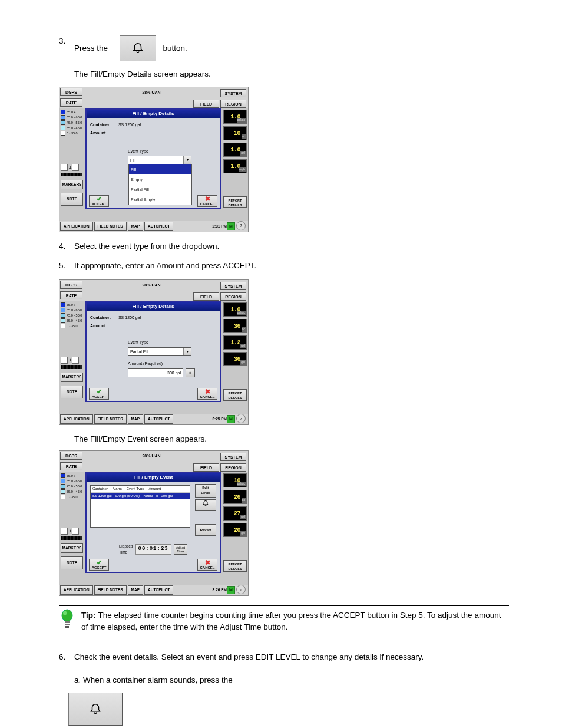  I want to click on lightbulb-icon, so click(67, 619).